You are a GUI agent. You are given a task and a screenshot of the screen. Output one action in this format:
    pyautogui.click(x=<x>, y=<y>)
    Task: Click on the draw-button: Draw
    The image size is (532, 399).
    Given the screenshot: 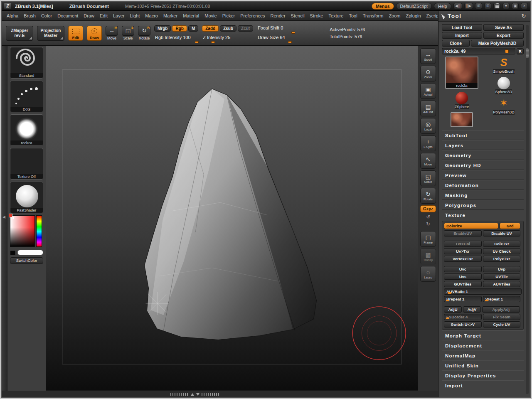 What is the action you would take?
    pyautogui.click(x=94, y=33)
    